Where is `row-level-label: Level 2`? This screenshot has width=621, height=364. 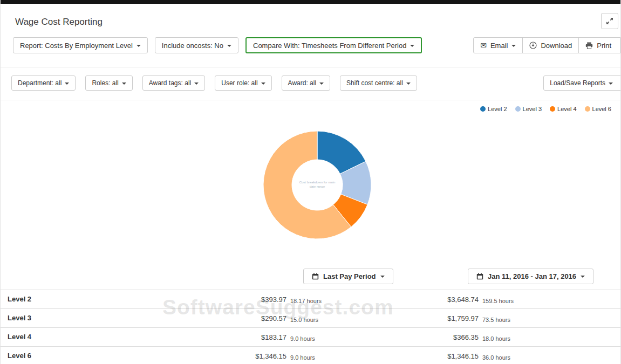
row-level-label: Level 2 is located at coordinates (19, 299).